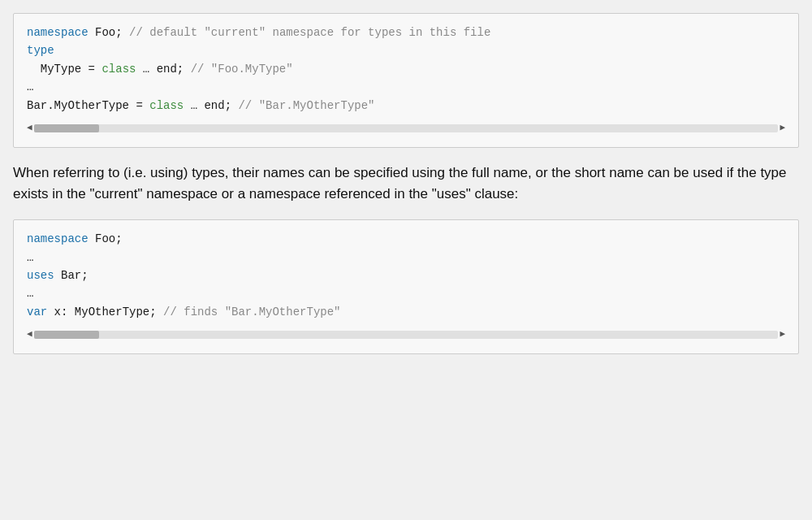 The image size is (812, 520). Describe the element at coordinates (306, 106) in the screenshot. I see `code-token: // "Bar.MyOtherType"` at that location.